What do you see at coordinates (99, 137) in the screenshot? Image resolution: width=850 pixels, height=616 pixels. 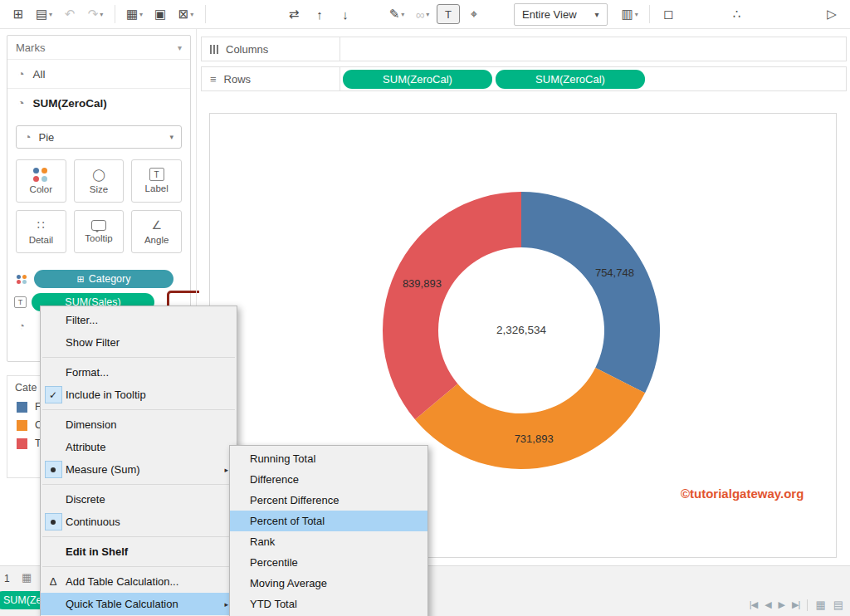 I see `mark-type-select: ◔ Pie ▾` at bounding box center [99, 137].